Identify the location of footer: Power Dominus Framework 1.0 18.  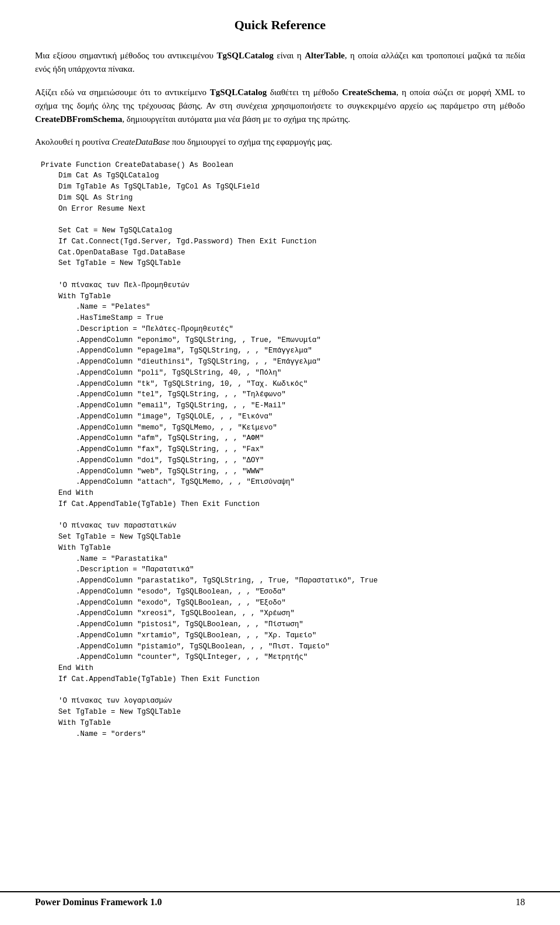
(280, 899).